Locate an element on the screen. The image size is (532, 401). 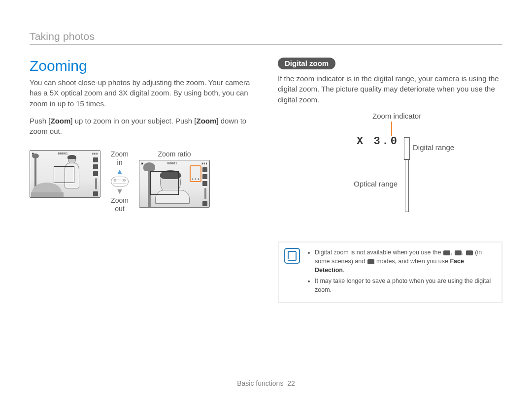
magnify-minus-icon: ⊖ is located at coordinates (124, 180).